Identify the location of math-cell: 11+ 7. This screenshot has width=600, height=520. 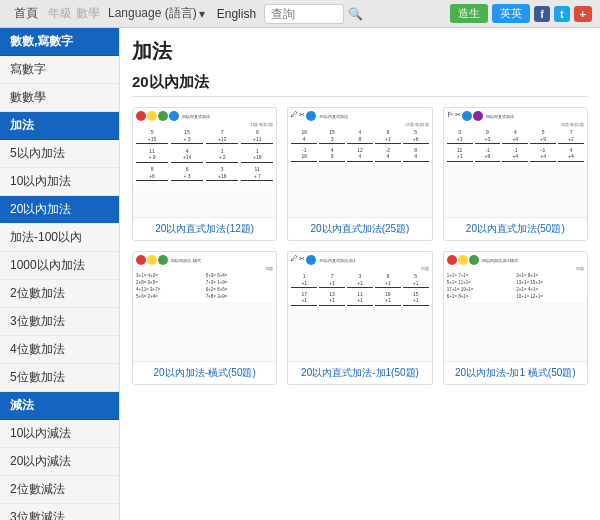
(257, 174).